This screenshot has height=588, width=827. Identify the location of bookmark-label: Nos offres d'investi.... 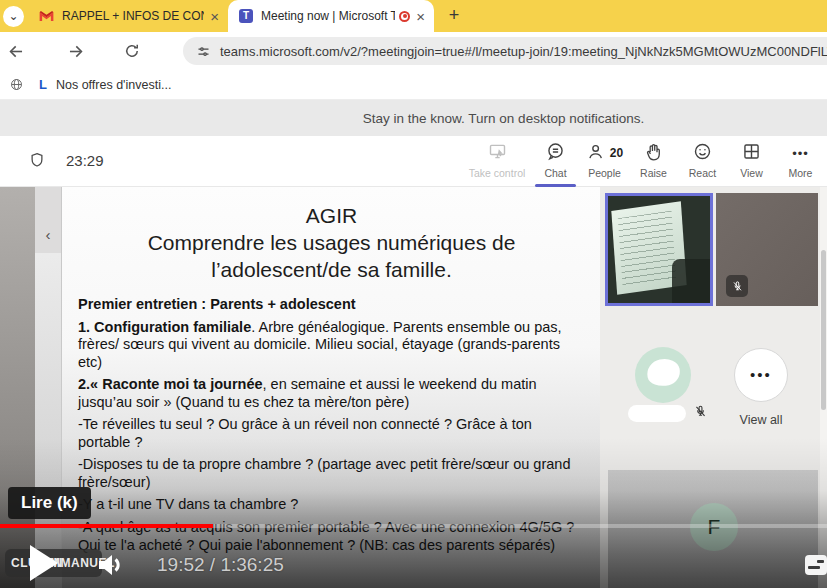
(114, 85).